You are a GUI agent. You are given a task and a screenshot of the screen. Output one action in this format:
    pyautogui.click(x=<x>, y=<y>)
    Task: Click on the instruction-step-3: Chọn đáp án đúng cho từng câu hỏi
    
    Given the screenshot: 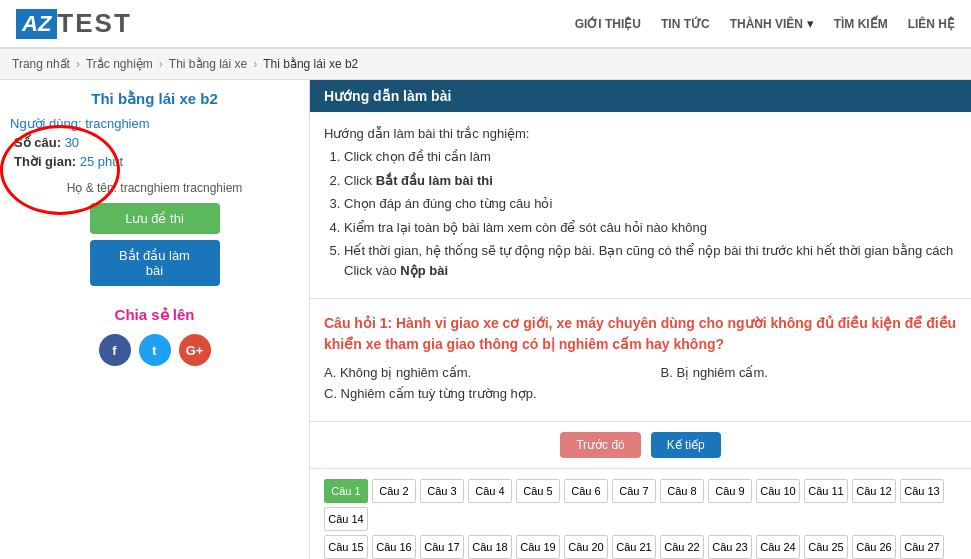 What is the action you would take?
    pyautogui.click(x=650, y=204)
    